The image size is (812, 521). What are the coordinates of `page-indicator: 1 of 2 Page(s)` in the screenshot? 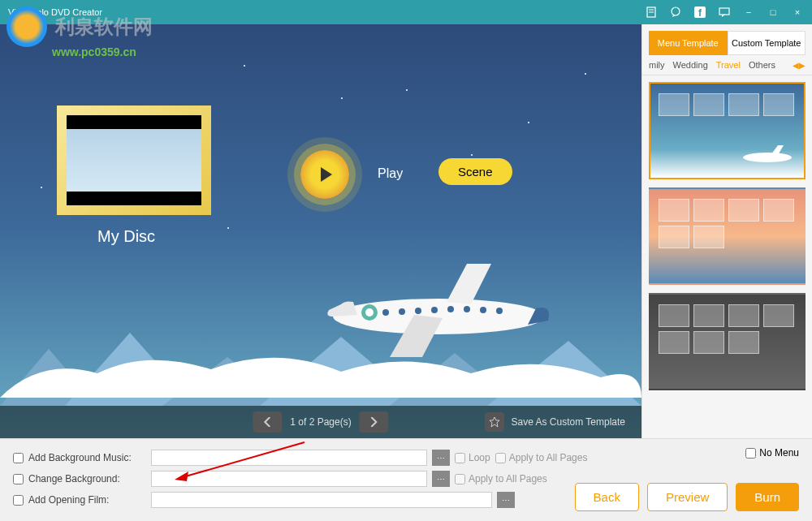 It's located at (320, 422).